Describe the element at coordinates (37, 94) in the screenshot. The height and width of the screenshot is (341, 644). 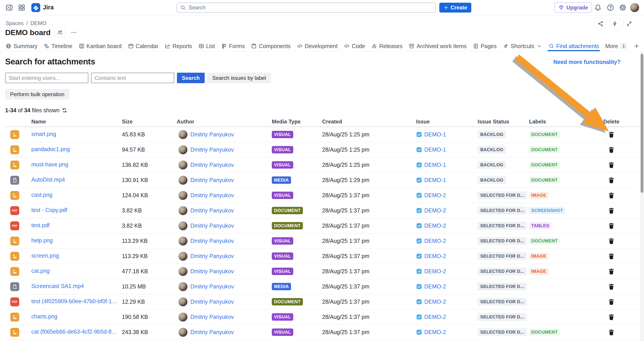
I see `perform-bulk-operation-button: Perform bulk operation` at that location.